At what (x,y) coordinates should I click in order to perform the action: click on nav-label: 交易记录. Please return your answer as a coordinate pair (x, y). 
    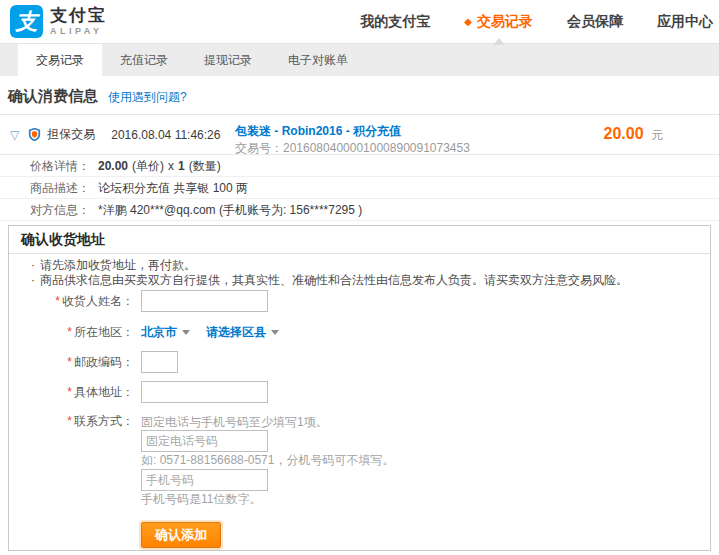
    Looking at the image, I should click on (505, 22).